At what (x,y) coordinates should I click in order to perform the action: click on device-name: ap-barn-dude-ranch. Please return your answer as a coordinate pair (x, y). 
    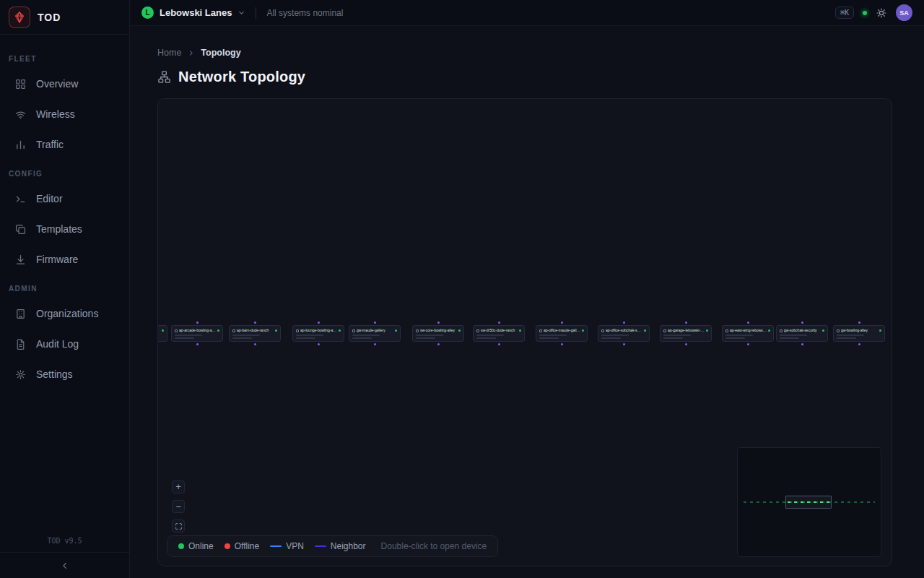
    Looking at the image, I should click on (256, 331).